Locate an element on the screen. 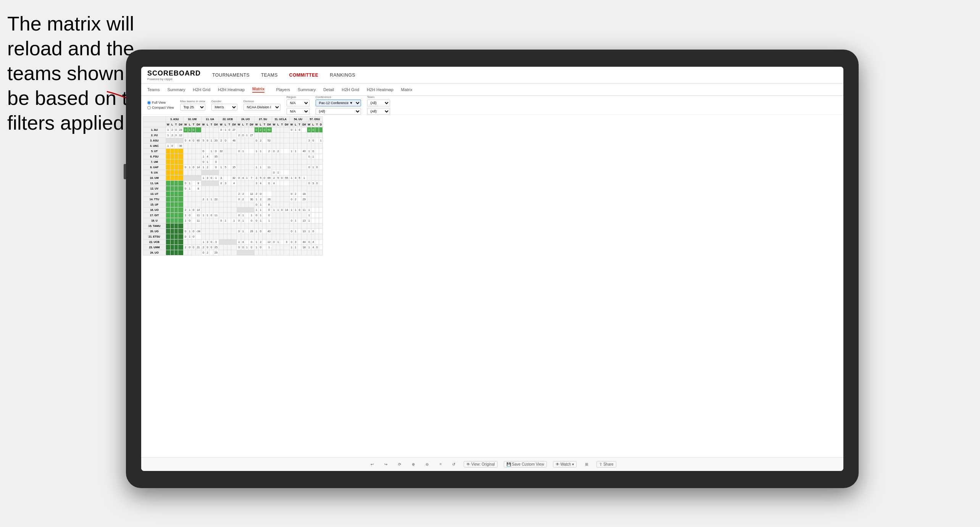  matrix-cell: 4 is located at coordinates (274, 183).